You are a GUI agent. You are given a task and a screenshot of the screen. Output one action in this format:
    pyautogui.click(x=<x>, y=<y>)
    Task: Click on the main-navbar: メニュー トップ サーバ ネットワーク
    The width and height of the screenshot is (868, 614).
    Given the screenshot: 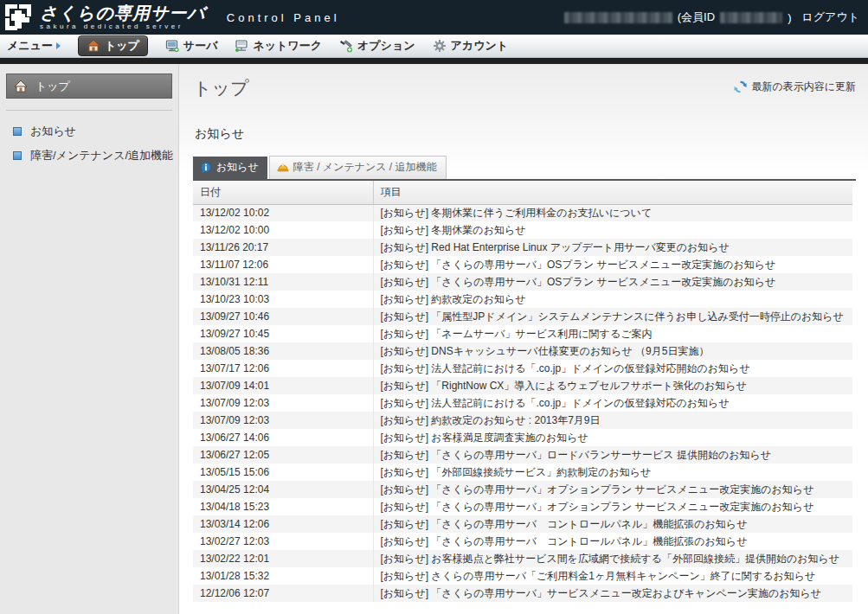 What is the action you would take?
    pyautogui.click(x=434, y=47)
    